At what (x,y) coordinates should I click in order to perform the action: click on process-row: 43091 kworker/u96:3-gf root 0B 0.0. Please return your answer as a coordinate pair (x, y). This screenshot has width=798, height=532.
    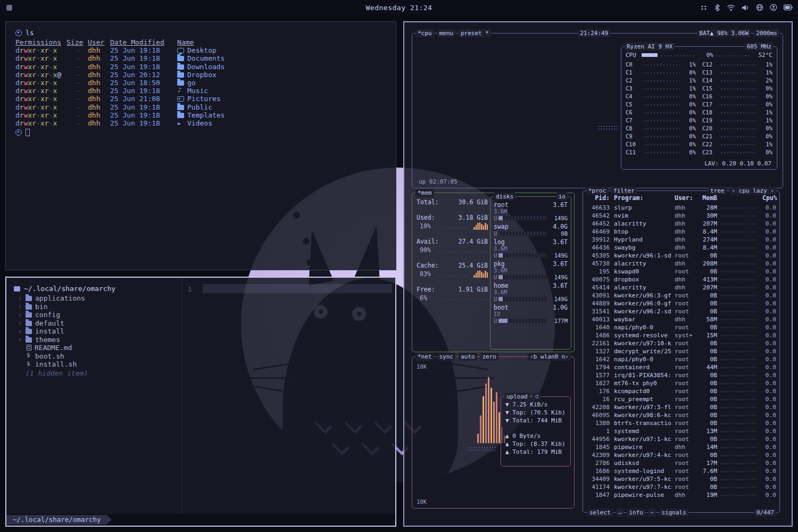
    Looking at the image, I should click on (681, 296).